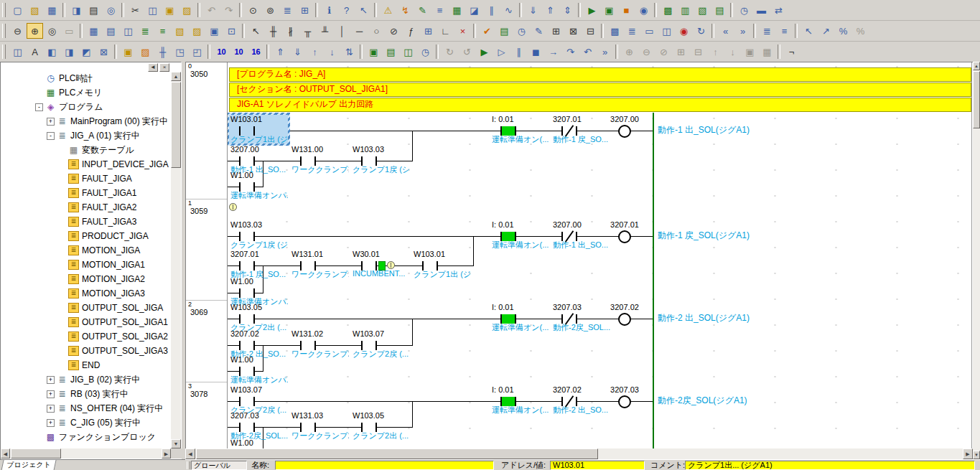 Image resolution: width=980 pixels, height=470 pixels. I want to click on force-off-button: ⊖, so click(646, 52).